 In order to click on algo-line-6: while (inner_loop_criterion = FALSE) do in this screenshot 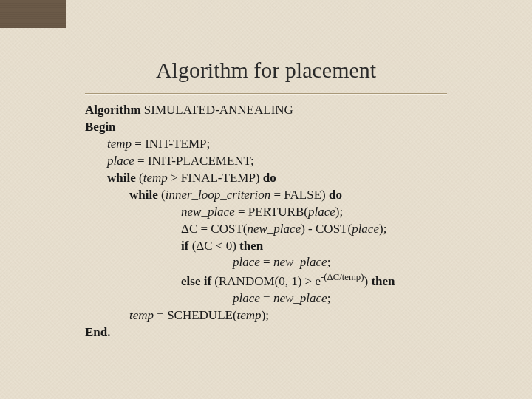, I will do `click(266, 195)`.